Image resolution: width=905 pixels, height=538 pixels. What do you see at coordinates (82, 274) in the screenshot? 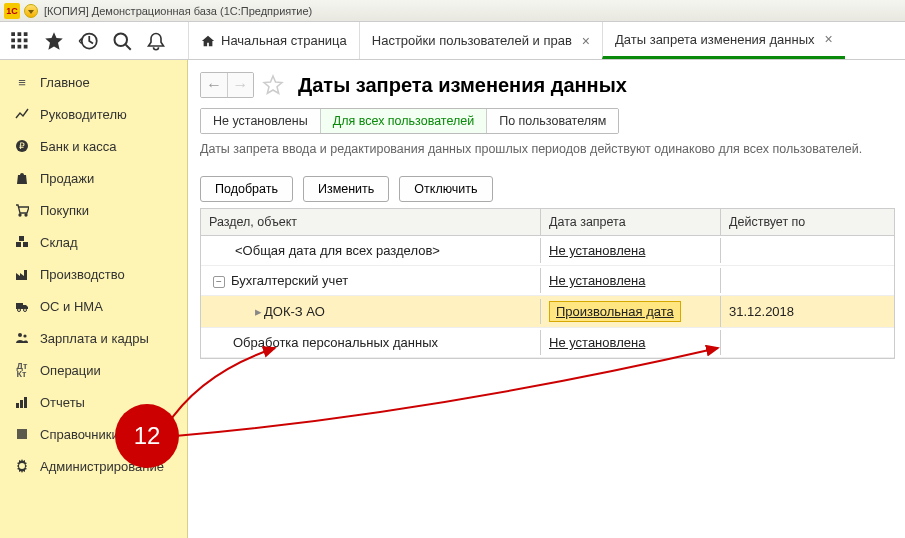
I see `sidebar-item-label: Производство` at bounding box center [82, 274].